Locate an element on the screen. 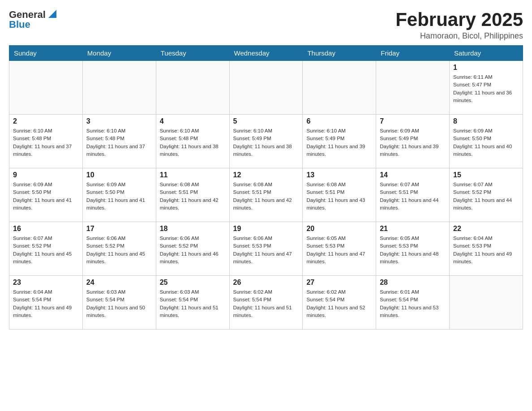 The image size is (532, 411). day-info: Sunrise: 6:09 AM Sunset: 5:49 PM Dayligh… is located at coordinates (413, 142).